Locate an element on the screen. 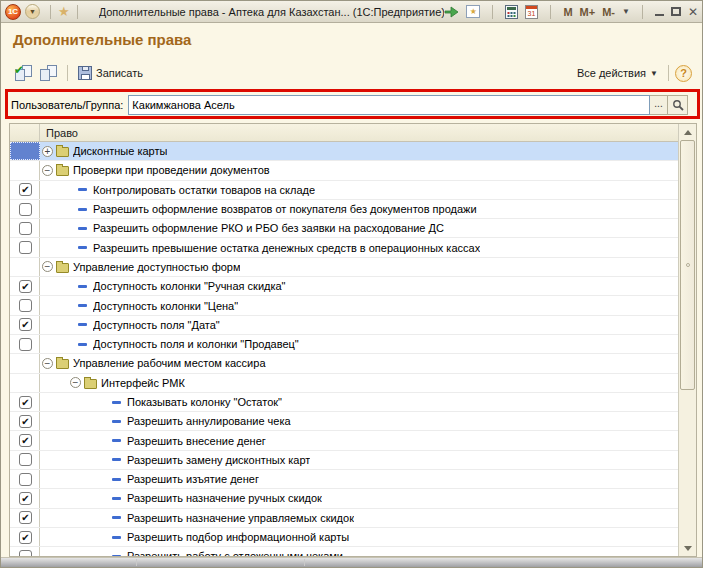 This screenshot has height=568, width=703. scrollbar-thumb is located at coordinates (688, 265).